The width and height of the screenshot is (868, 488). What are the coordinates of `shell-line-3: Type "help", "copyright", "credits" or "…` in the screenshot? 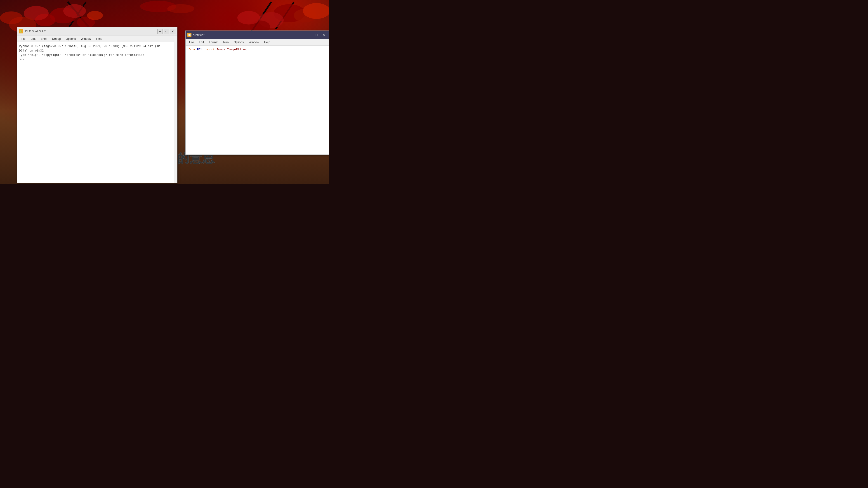 It's located at (96, 55).